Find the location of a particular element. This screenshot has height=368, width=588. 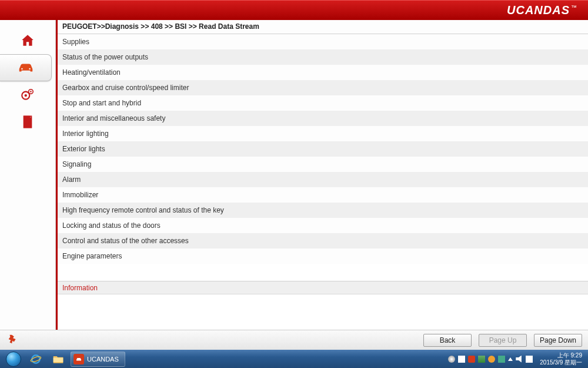

list-item: Alarm is located at coordinates (323, 180).